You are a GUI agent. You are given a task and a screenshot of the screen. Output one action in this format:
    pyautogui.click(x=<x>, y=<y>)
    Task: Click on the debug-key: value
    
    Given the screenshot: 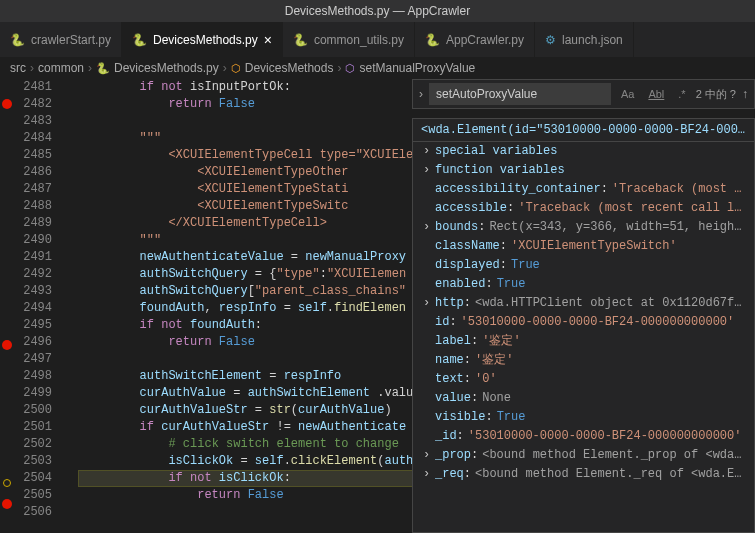 What is the action you would take?
    pyautogui.click(x=453, y=398)
    